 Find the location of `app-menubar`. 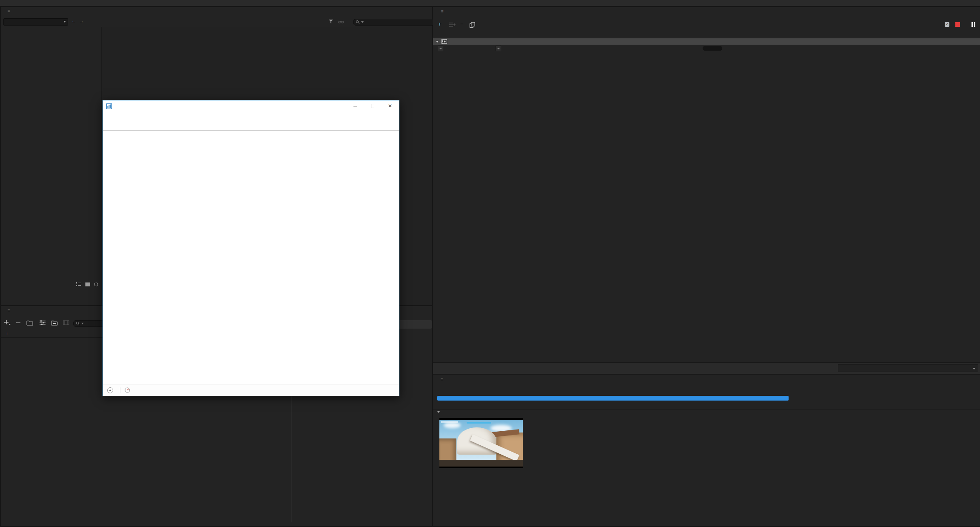

app-menubar is located at coordinates (490, 3).